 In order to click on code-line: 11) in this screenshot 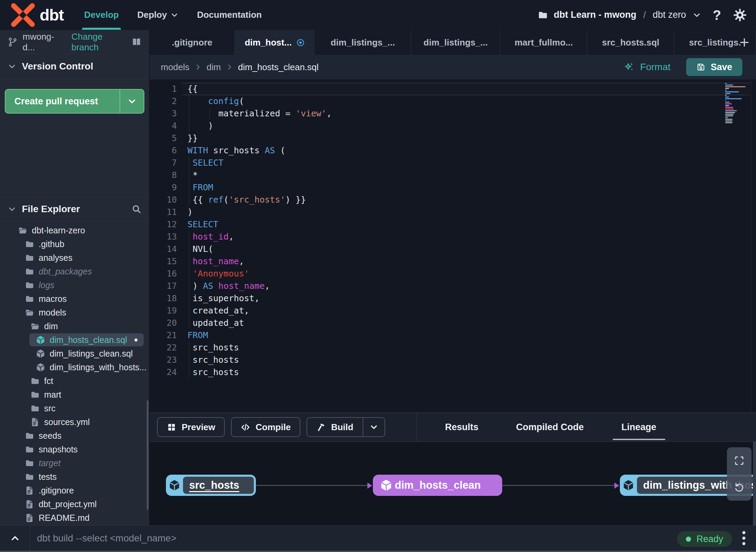, I will do `click(453, 212)`.